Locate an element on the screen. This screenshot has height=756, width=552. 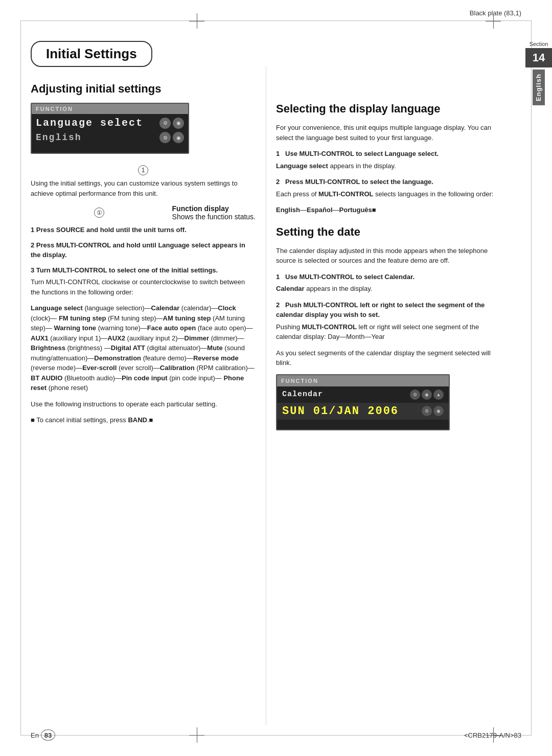
date-step1-body: Calendar appears in the display. is located at coordinates (388, 289).